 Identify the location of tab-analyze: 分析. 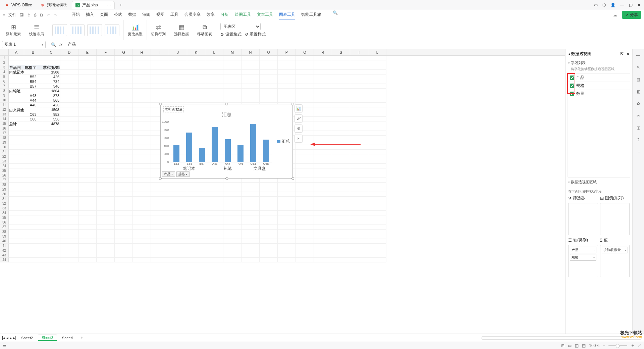
(225, 15).